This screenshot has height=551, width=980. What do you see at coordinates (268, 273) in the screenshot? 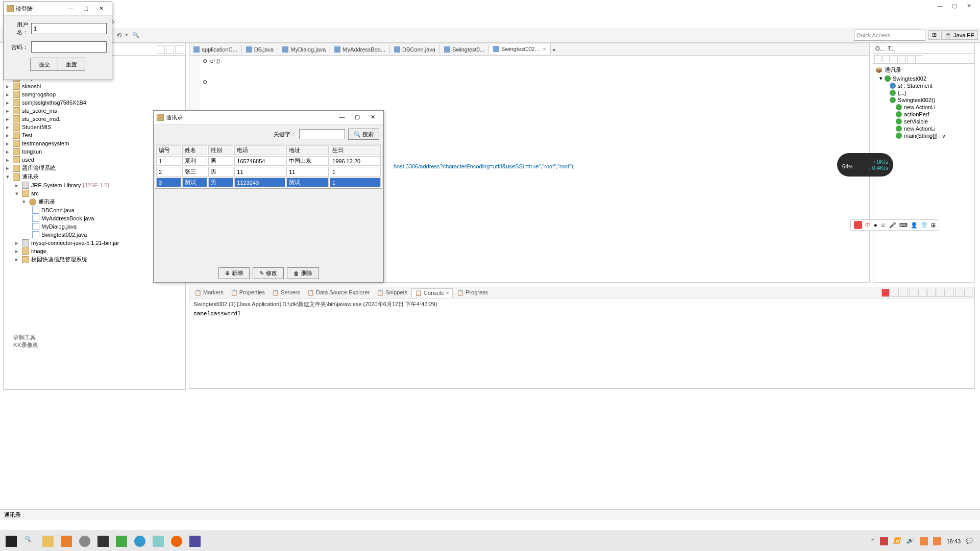
I see `edit-button: ✎ 修改` at bounding box center [268, 273].